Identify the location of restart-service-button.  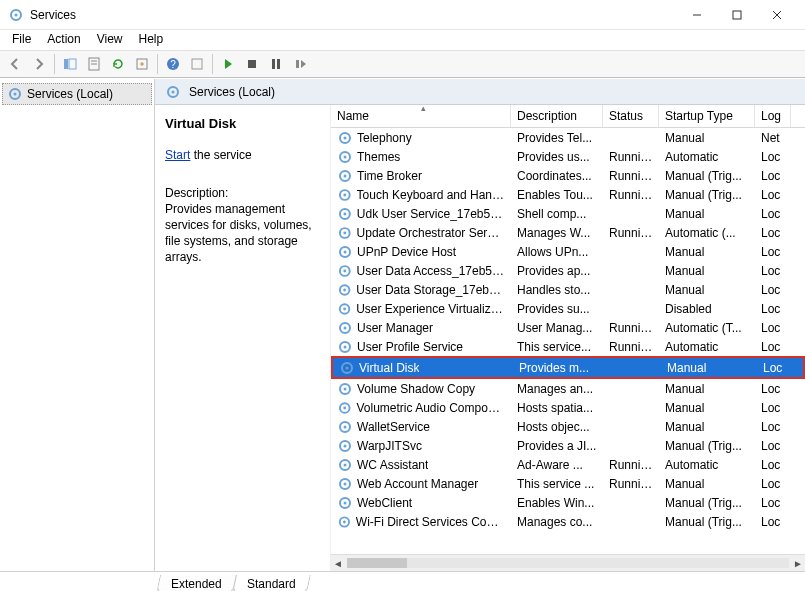
(300, 64).